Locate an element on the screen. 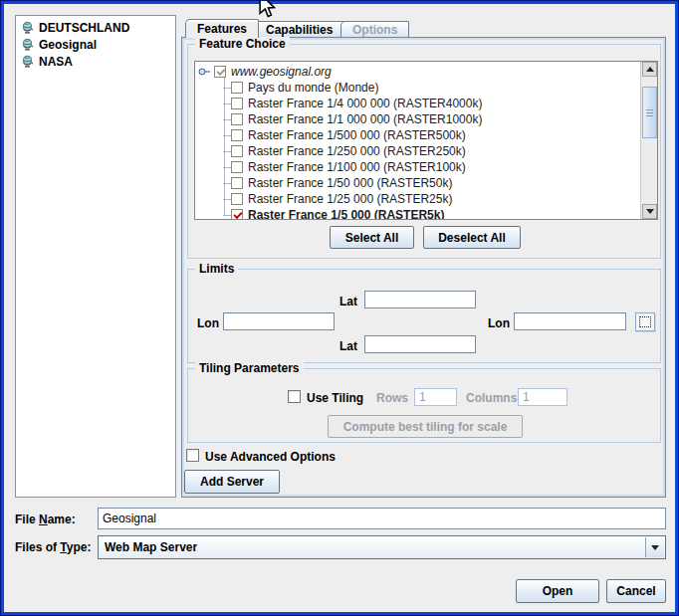 The height and width of the screenshot is (616, 679). tree-item-label: www.geosignal.org is located at coordinates (281, 72).